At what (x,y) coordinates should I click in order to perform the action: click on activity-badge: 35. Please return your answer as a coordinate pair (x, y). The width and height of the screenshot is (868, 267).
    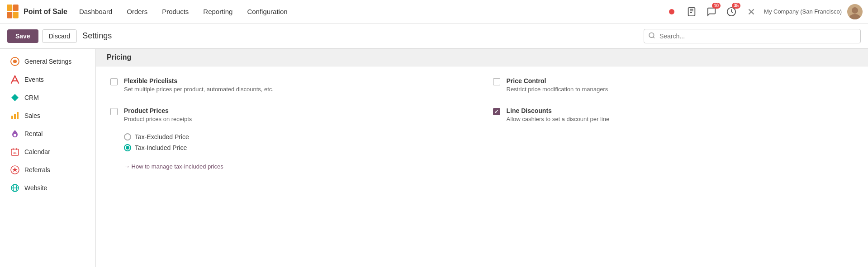
    Looking at the image, I should click on (736, 5).